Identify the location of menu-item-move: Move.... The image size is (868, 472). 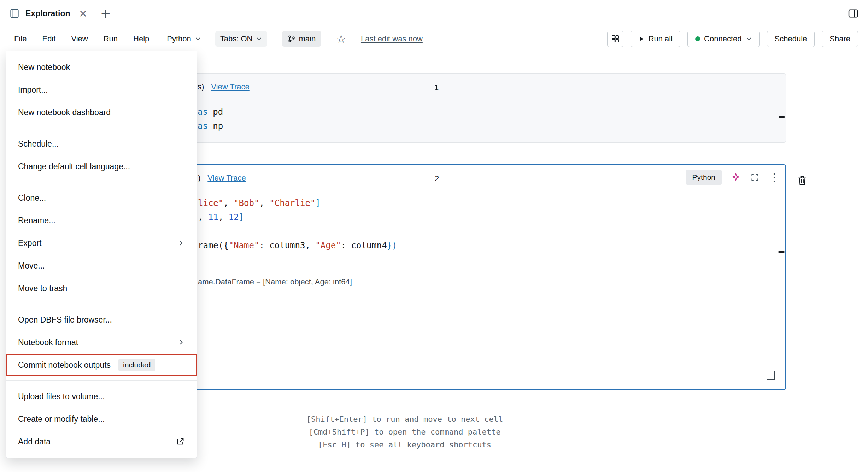
(101, 266).